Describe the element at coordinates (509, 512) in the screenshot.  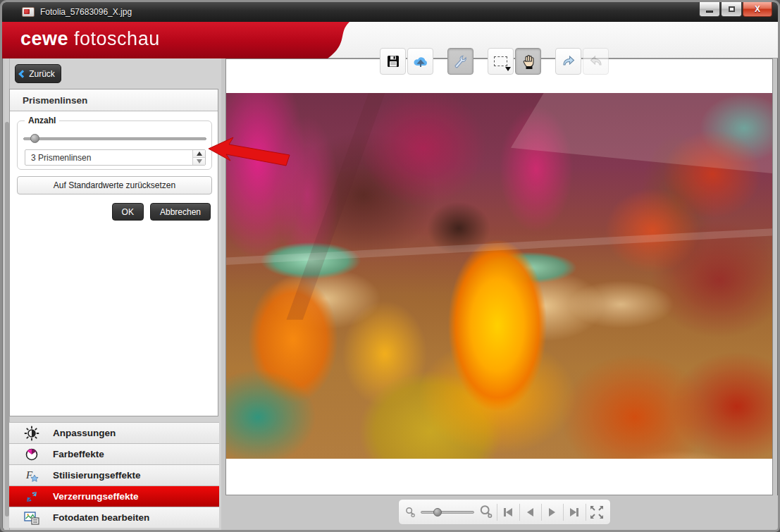
I see `first-image-button` at that location.